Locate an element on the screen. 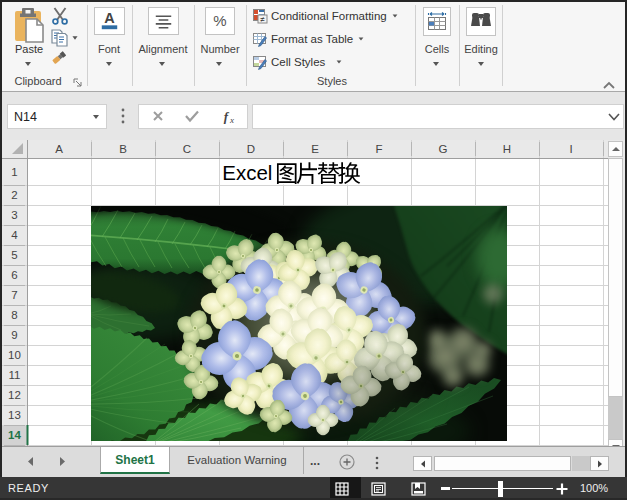 This screenshot has height=500, width=627. svg-text: H is located at coordinates (507, 149).